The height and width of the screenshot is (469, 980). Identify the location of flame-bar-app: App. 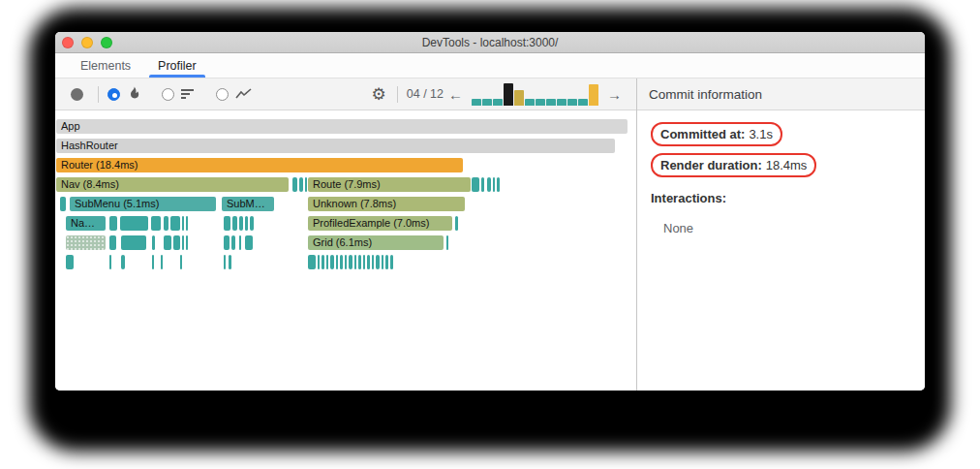
(342, 126).